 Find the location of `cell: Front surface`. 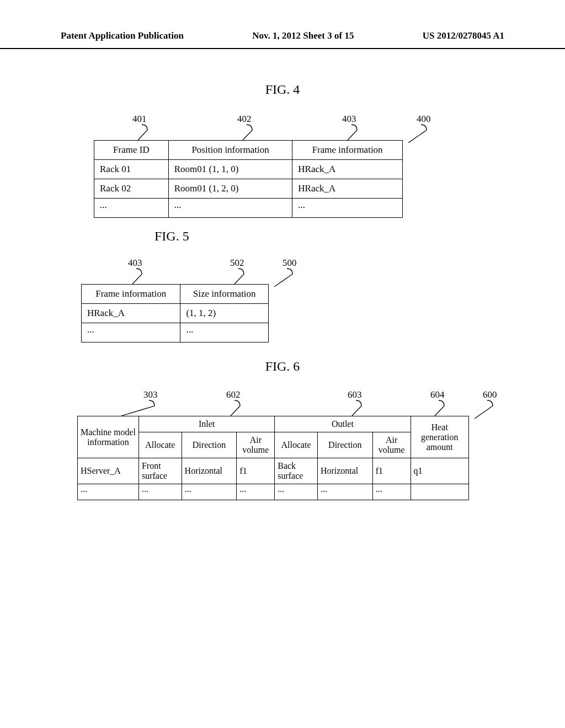

cell: Front surface is located at coordinates (160, 471).